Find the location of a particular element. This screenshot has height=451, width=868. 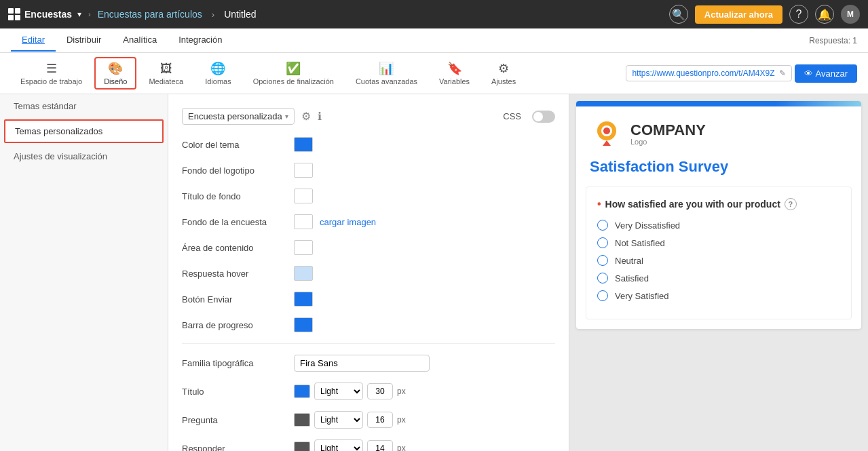

pregunta-weight-select: Light is located at coordinates (339, 420).